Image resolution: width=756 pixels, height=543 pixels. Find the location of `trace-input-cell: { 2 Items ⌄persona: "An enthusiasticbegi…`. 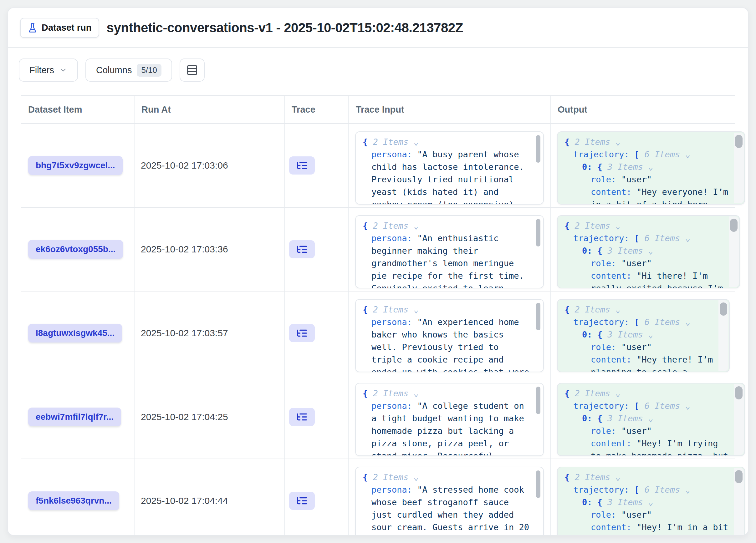

trace-input-cell: { 2 Items ⌄persona: "An enthusiasticbegi… is located at coordinates (449, 249).